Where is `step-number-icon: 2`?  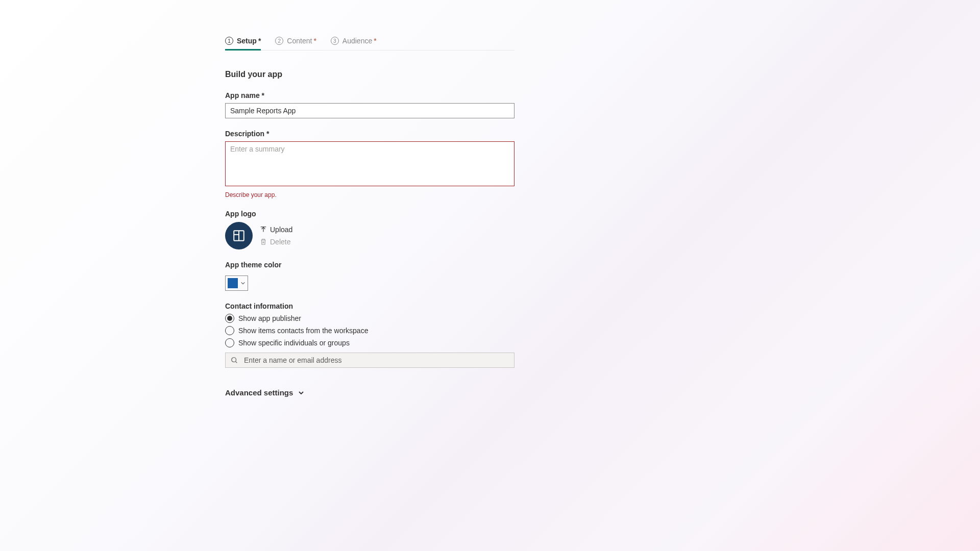 step-number-icon: 2 is located at coordinates (279, 41).